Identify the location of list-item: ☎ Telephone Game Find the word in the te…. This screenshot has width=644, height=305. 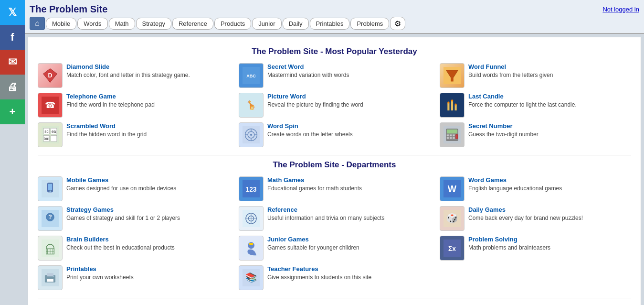
(134, 105).